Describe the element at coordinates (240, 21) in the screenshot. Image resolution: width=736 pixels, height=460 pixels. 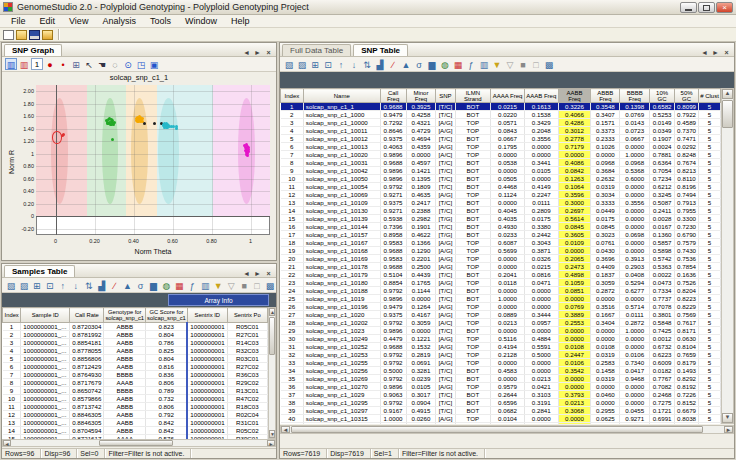
I see `menu-help: Help` at that location.